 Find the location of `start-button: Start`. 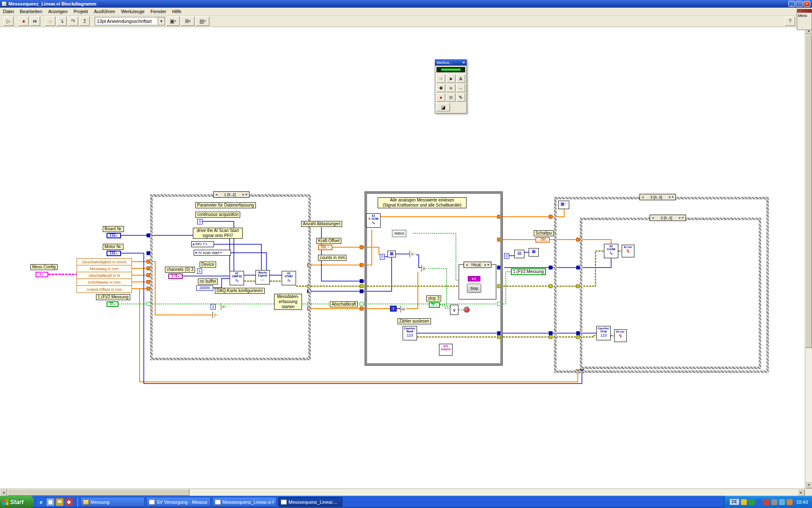

start-button: Start is located at coordinates (17, 502).